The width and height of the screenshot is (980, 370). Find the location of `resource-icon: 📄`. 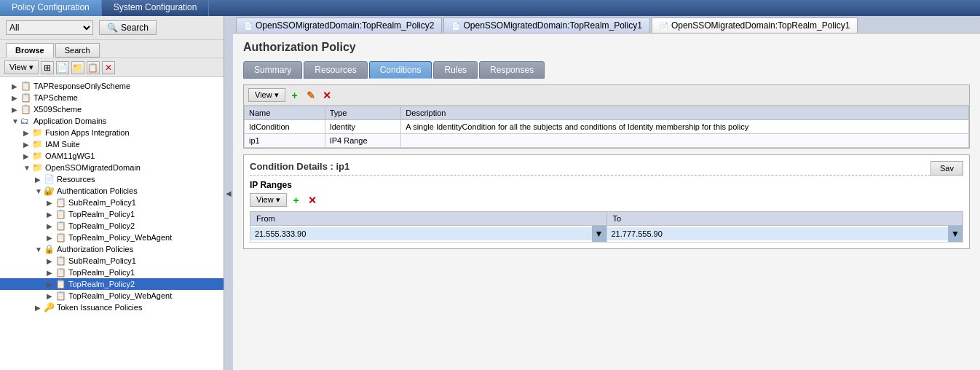

resource-icon: 📄 is located at coordinates (50, 179).